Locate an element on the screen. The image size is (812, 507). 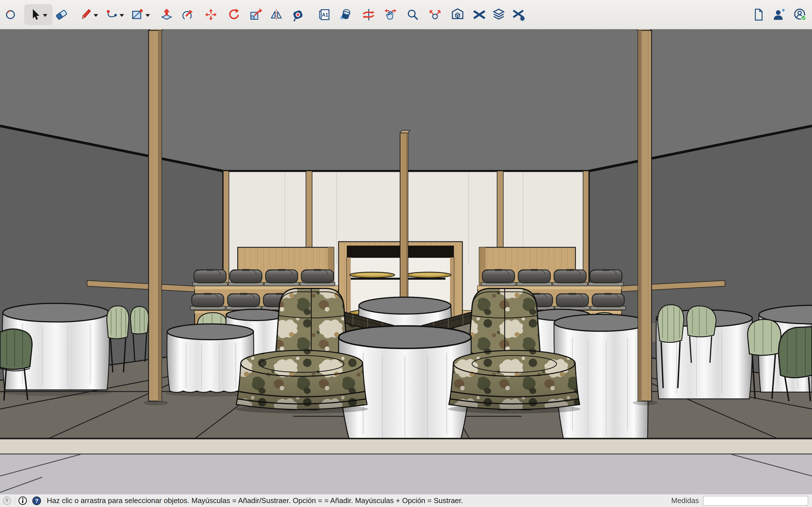
pan-tool-button is located at coordinates (391, 15).